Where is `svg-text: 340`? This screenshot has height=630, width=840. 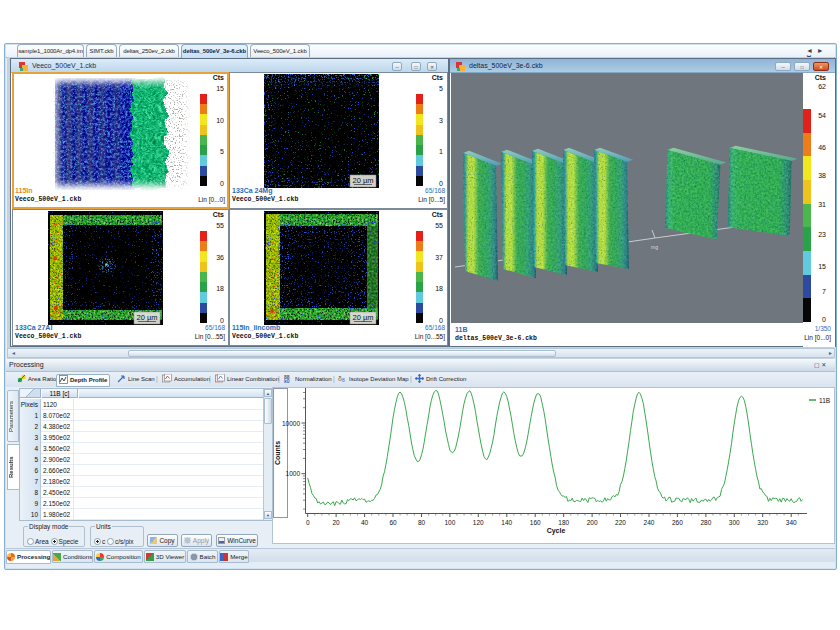
svg-text: 340 is located at coordinates (792, 522).